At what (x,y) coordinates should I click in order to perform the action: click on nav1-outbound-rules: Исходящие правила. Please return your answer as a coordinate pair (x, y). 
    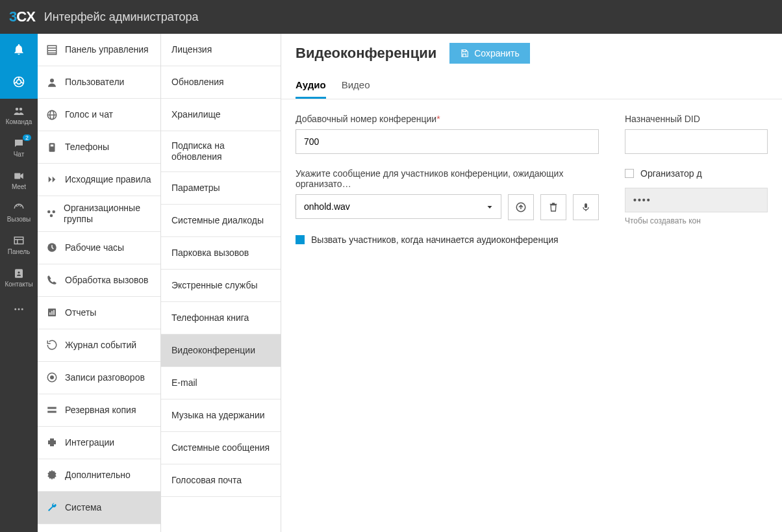
    Looking at the image, I should click on (99, 180).